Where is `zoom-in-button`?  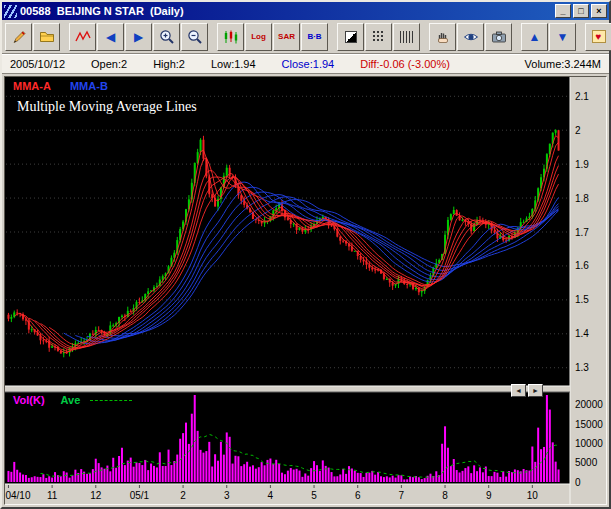
zoom-in-button is located at coordinates (166, 37).